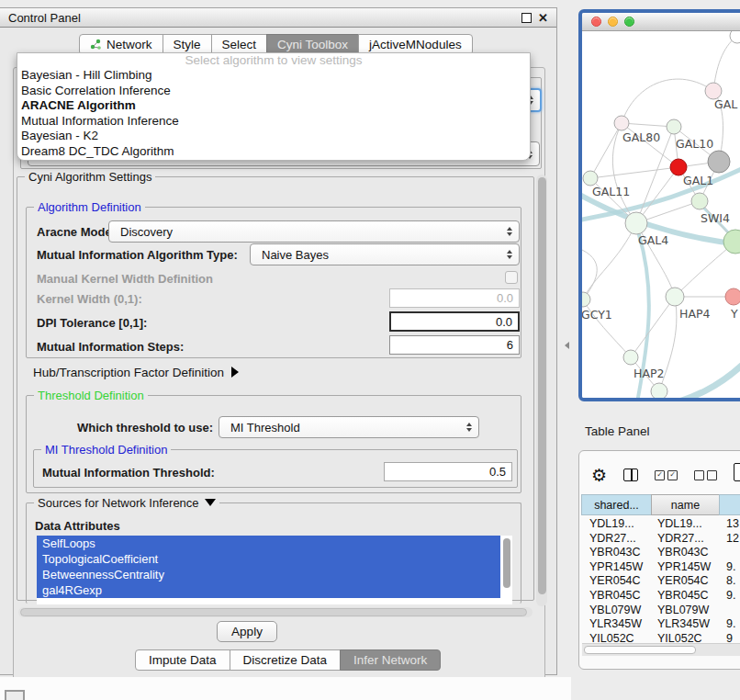 The image size is (740, 700). Describe the element at coordinates (661, 638) in the screenshot. I see `table-row: YIL052CYIL052C9` at that location.